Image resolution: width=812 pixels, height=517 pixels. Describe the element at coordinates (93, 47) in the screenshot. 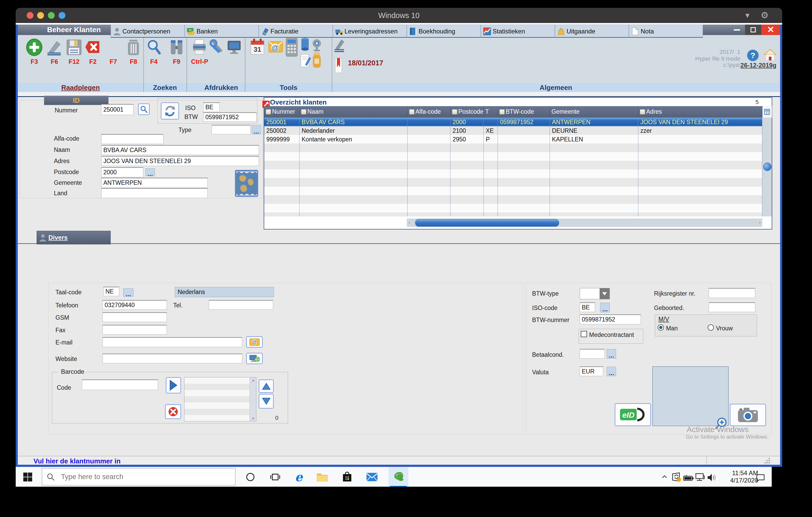

I see `delete-record-button` at that location.